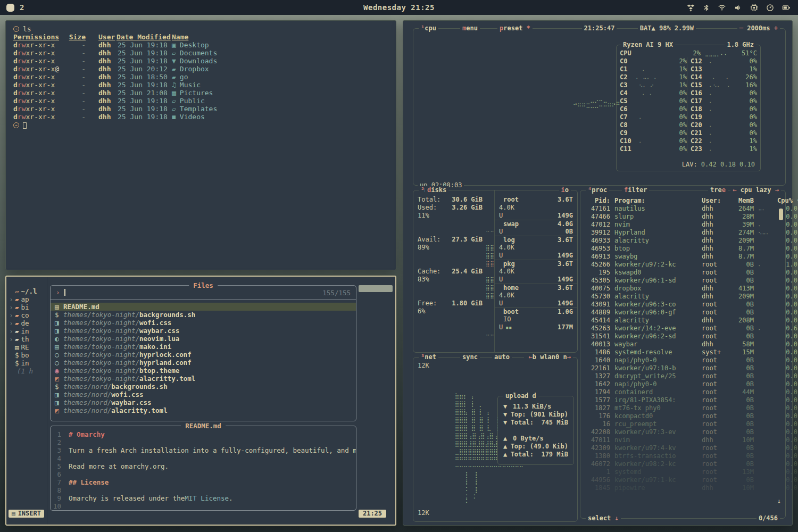  Describe the element at coordinates (429, 358) in the screenshot. I see `network-panel-title: ³net` at that location.